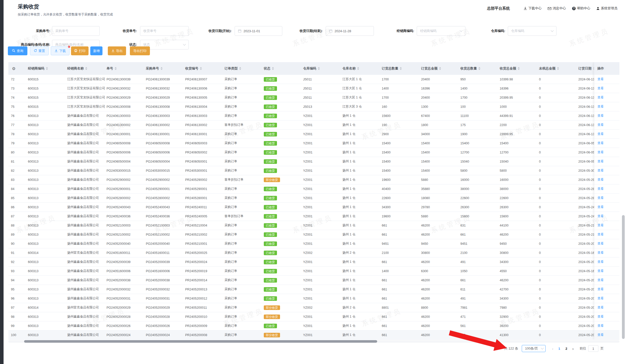 Image resolution: width=626 pixels, height=364 pixels. I want to click on cell: 已收货, so click(281, 216).